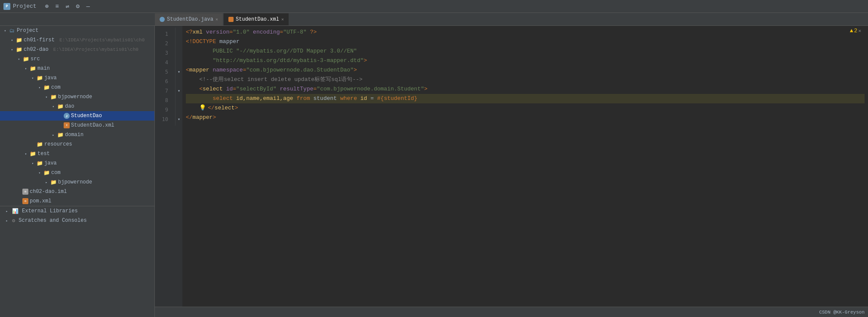 The height and width of the screenshot is (317, 868). Describe the element at coordinates (77, 40) in the screenshot. I see `tree-item-ch01: 📁 ch01-first E:\IDEA\Projects\mybatis01\…` at that location.